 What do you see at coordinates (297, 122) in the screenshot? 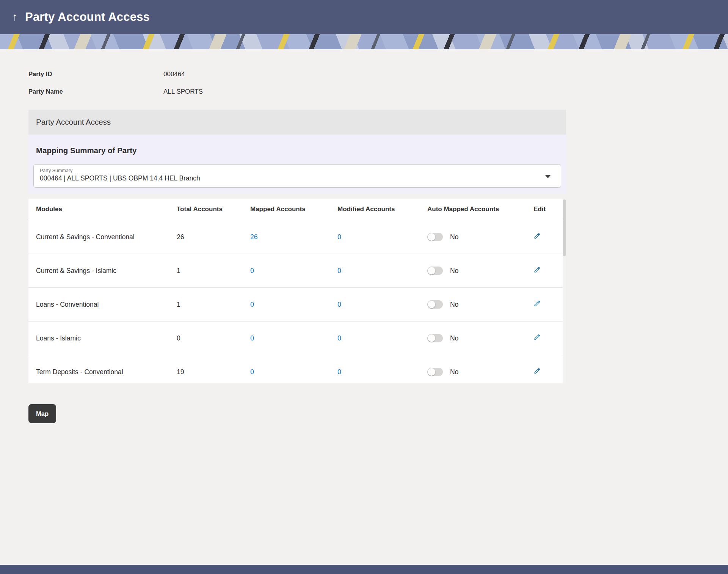
I see `section-title-bar: Party Account Access` at bounding box center [297, 122].